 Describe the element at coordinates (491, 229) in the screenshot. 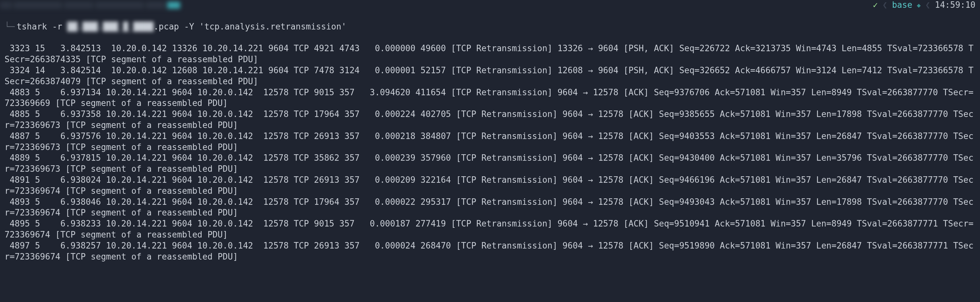

I see `output-line: 4895 5 6.938233 10.20.14.221 9604 10.20.…` at that location.